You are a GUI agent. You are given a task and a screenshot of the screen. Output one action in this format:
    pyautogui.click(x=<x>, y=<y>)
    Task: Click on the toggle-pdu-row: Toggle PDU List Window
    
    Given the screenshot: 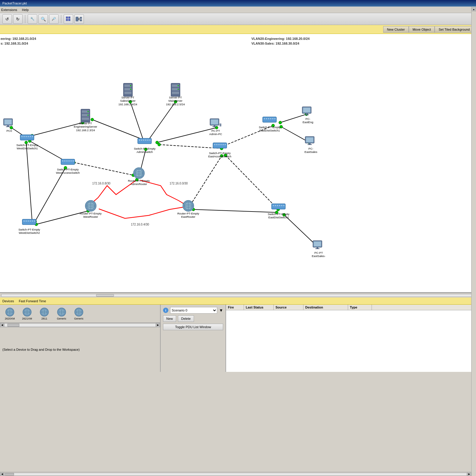 What is the action you would take?
    pyautogui.click(x=193, y=327)
    